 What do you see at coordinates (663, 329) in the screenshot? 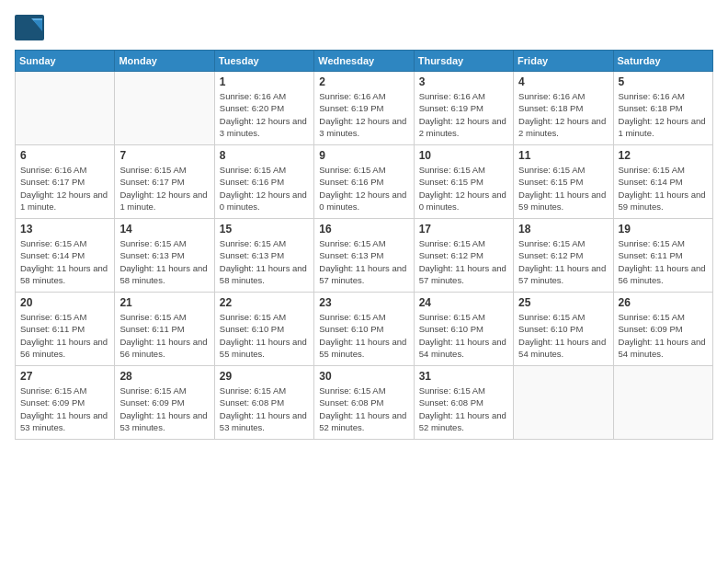
I see `calendar-cell: 26Sunrise: 6:15 AM Sunset: 6:09 PM Dayli…` at bounding box center [663, 329].